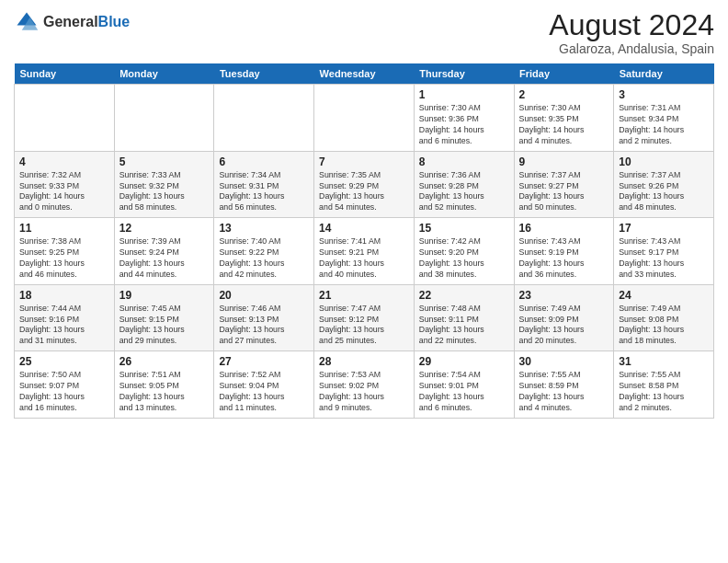 The image size is (728, 563). What do you see at coordinates (564, 318) in the screenshot?
I see `calendar-cell-4-6: 23Sunrise: 7:49 AM Sunset: 9:09 PM Dayli…` at bounding box center [564, 318].